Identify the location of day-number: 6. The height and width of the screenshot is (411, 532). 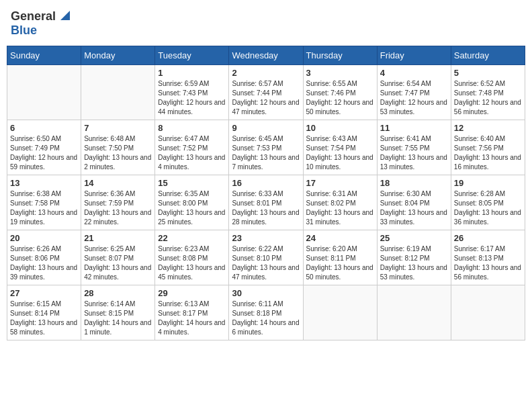
(44, 128).